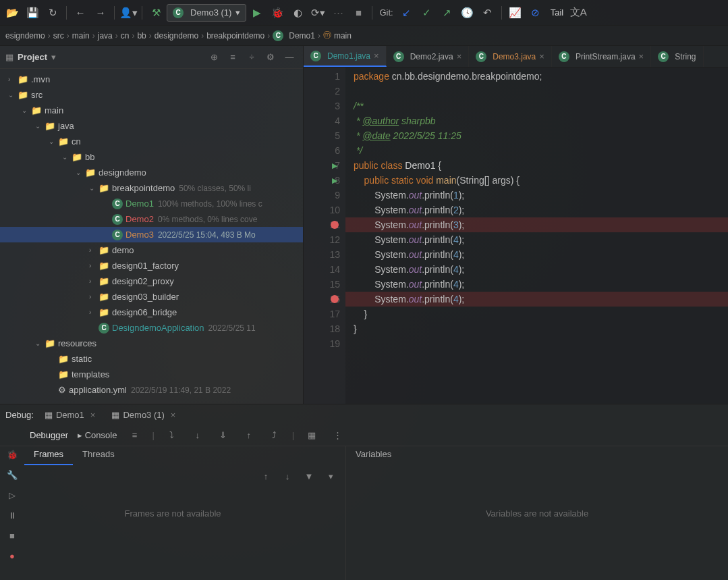 The height and width of the screenshot is (580, 728). What do you see at coordinates (151, 374) in the screenshot?
I see `tree-row: 📁templates` at bounding box center [151, 374].